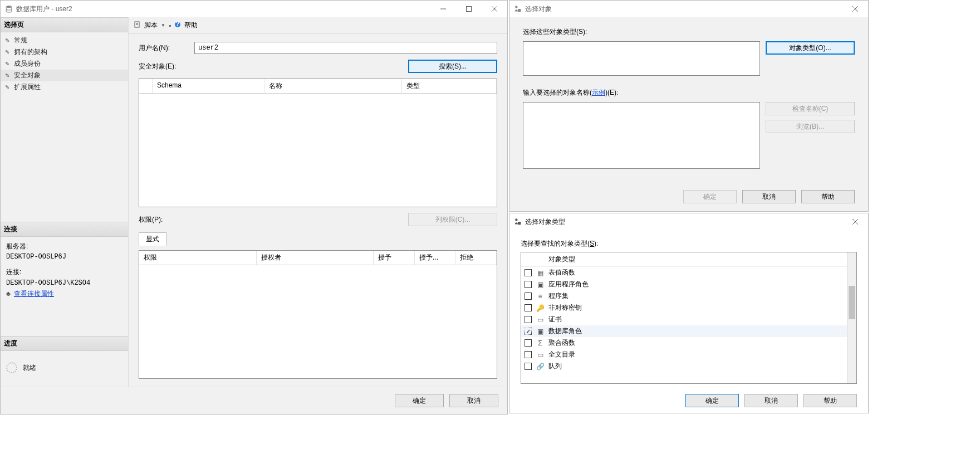  What do you see at coordinates (394, 257) in the screenshot?
I see `perm-col-grant: 授予` at bounding box center [394, 257].